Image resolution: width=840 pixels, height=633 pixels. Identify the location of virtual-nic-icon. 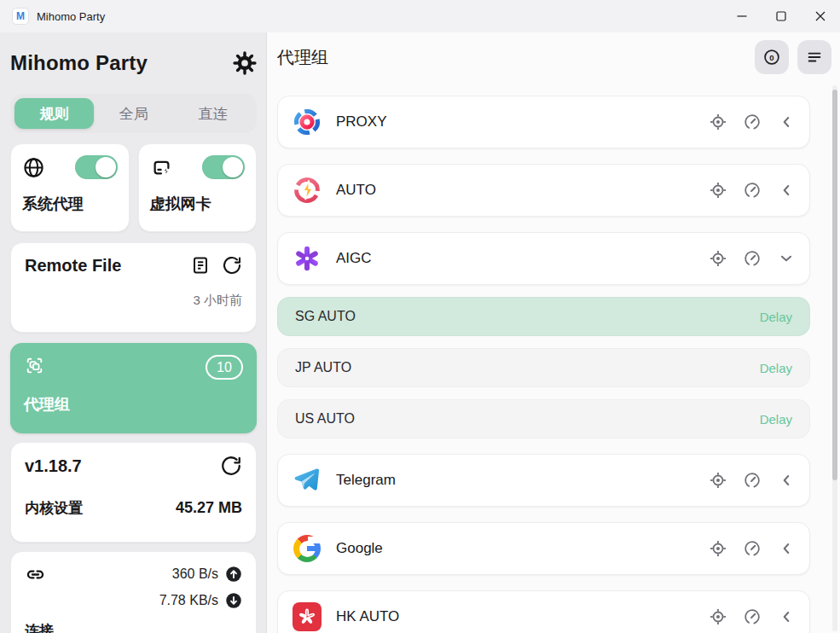
(162, 167).